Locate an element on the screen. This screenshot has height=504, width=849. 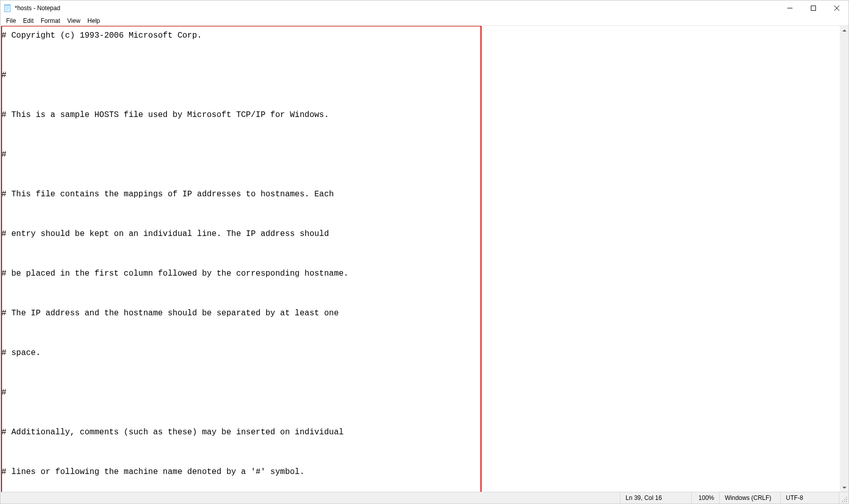
statusbar: Ln 39, Col 16 100% Windows (CRLF) UTF-8 is located at coordinates (425, 497).